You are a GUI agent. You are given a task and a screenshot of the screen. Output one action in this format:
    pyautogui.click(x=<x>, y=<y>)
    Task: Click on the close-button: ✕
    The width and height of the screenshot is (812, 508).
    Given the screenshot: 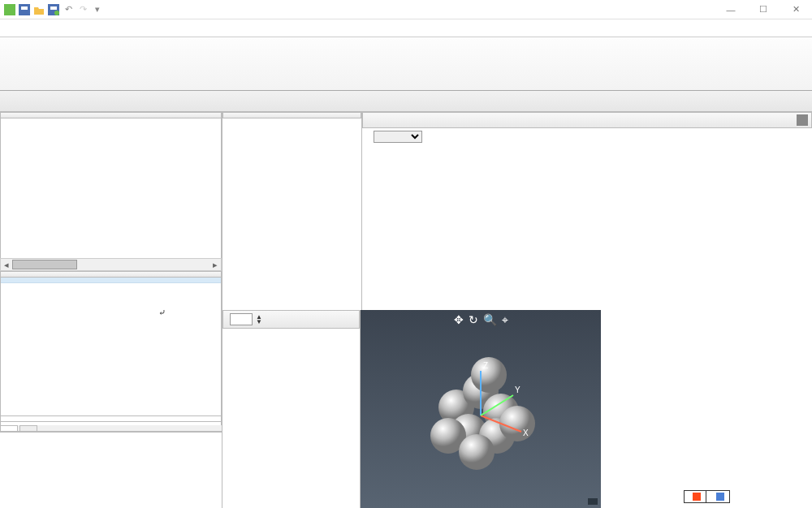 What is the action you would take?
    pyautogui.click(x=796, y=10)
    